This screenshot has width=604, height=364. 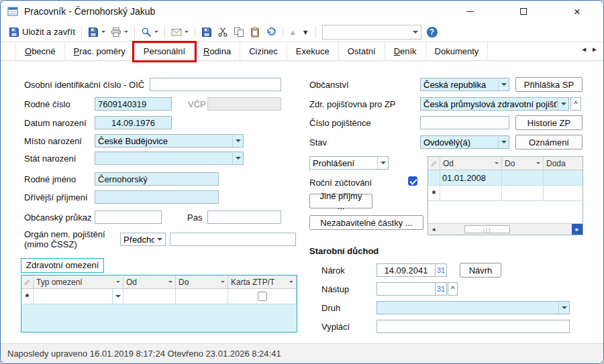 What do you see at coordinates (56, 197) in the screenshot?
I see `drivejsi-prijmeni-label: Dřívější příjmení` at bounding box center [56, 197].